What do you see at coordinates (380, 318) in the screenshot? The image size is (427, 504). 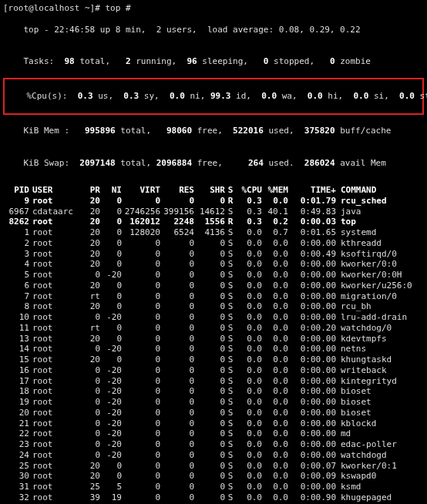 I see `cell-cmd: lru-add-drain` at bounding box center [380, 318].